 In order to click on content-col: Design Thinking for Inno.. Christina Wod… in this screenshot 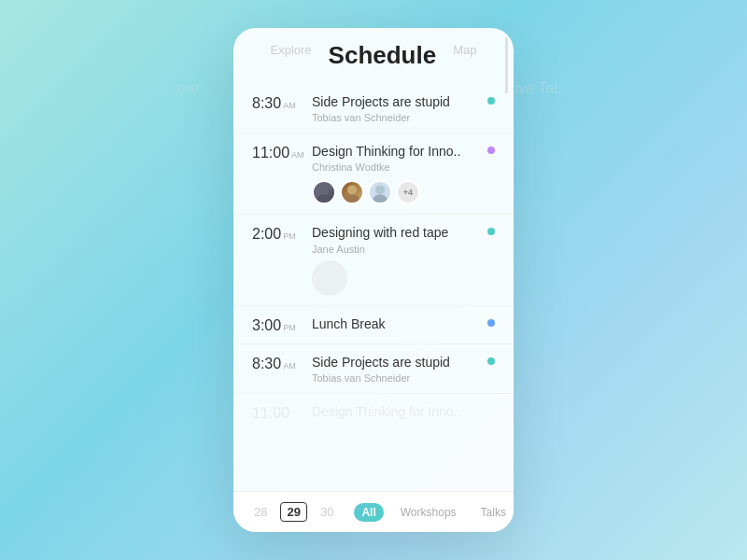, I will do `click(398, 174)`.